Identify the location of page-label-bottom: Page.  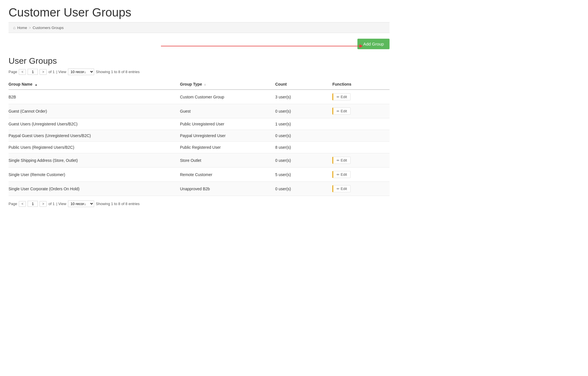
(13, 204).